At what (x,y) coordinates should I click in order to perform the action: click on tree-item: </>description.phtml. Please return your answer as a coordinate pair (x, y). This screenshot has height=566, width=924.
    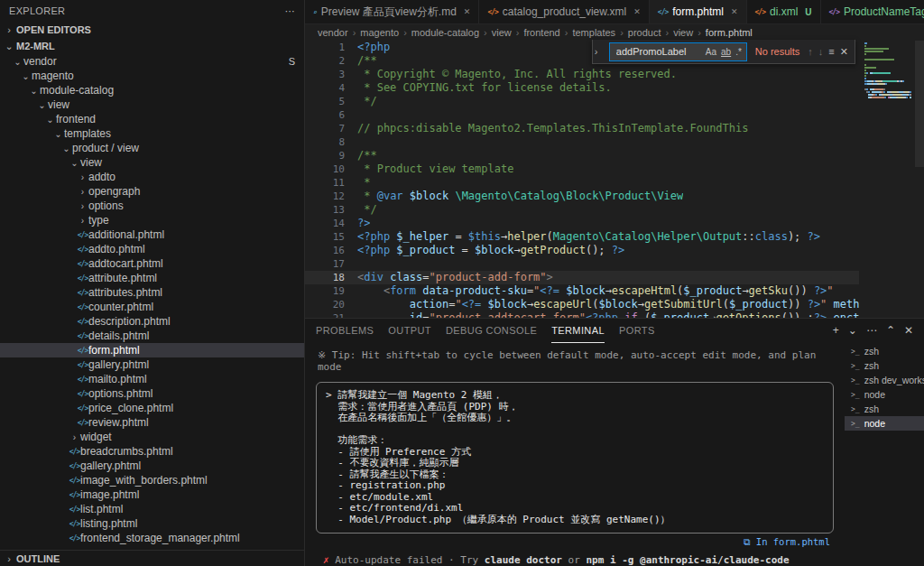
    Looking at the image, I should click on (152, 321).